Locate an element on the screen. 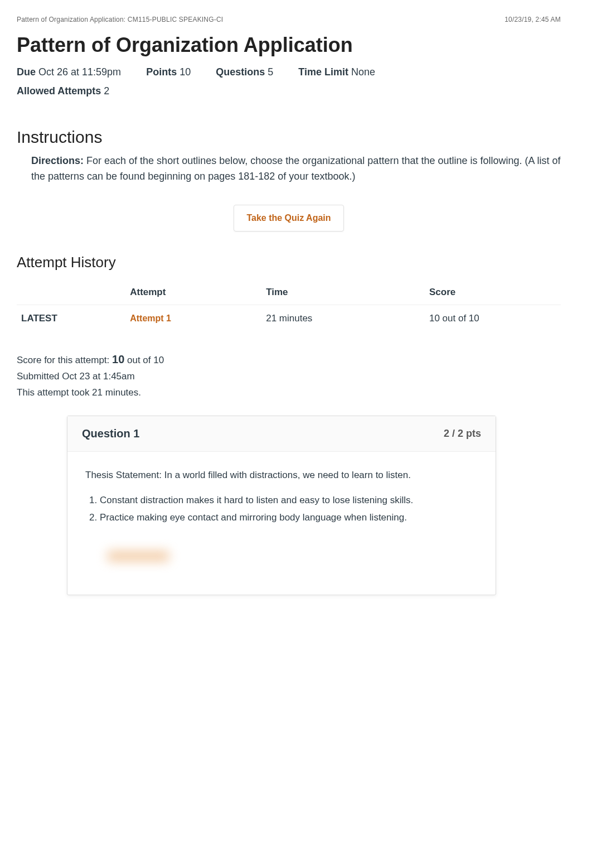 Image resolution: width=592 pixels, height=868 pixels. meta-due-label: Due is located at coordinates (26, 72).